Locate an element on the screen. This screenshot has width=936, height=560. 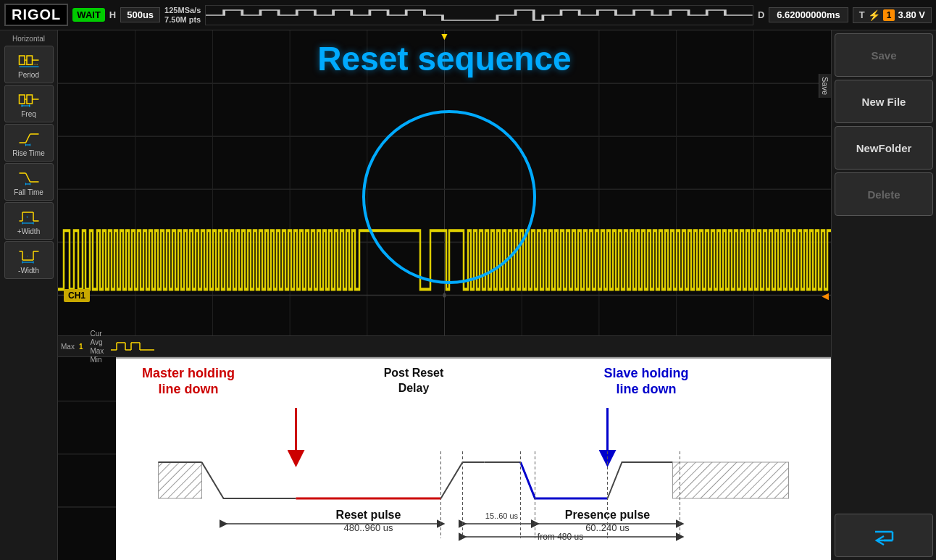
period-label: Period is located at coordinates (29, 75).